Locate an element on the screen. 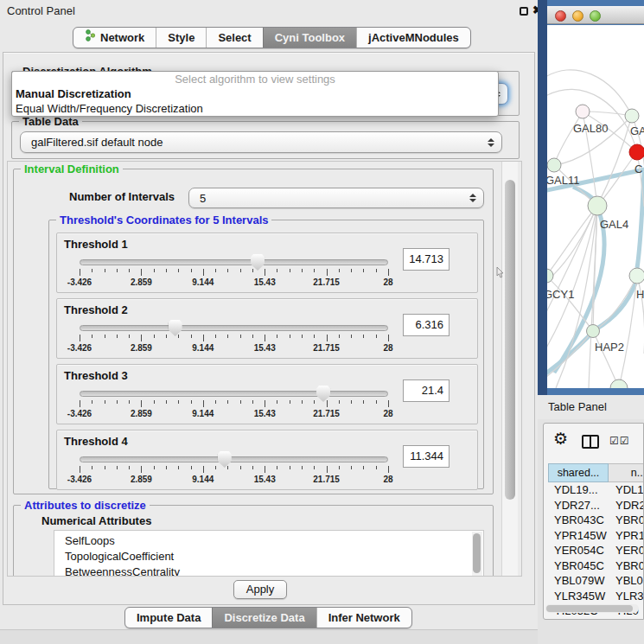 This screenshot has width=644, height=644. cell-shared-name: YBL079W is located at coordinates (578, 581).